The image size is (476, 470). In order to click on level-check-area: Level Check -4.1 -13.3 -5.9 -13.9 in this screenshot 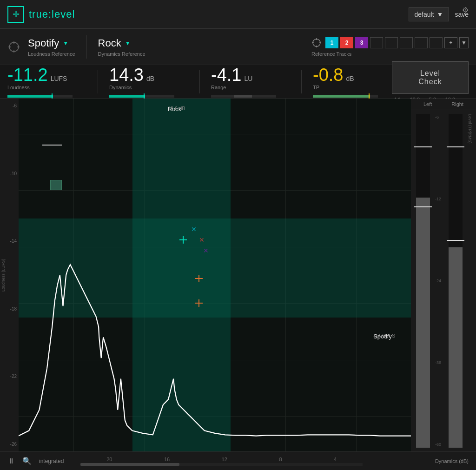, I will do `click(430, 82)`.